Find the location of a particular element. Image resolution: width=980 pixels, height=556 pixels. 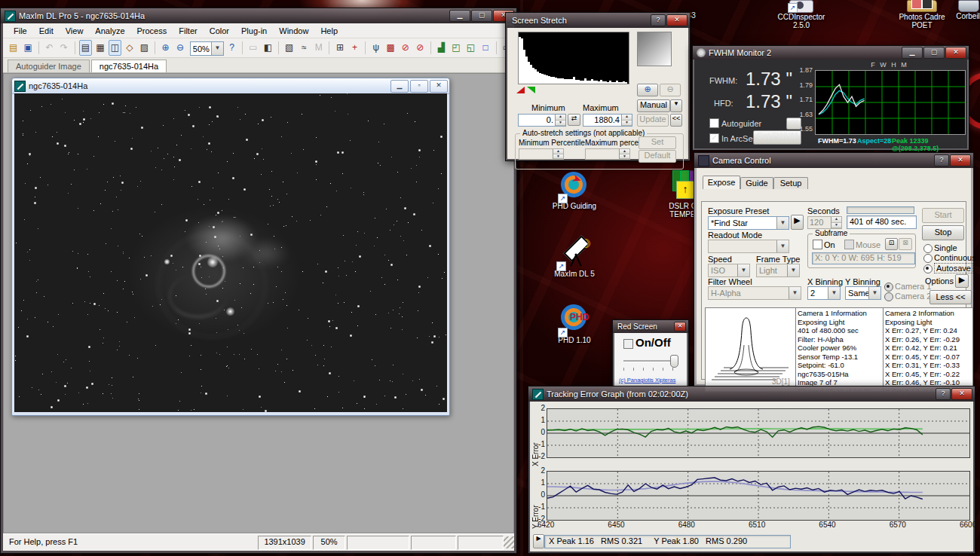

menu-filter: Filter is located at coordinates (188, 31).